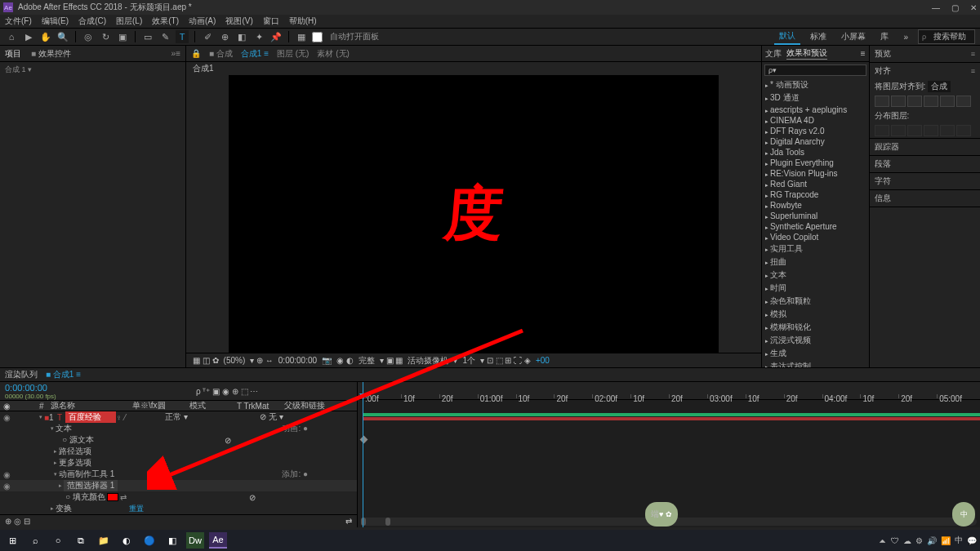 The height and width of the screenshot is (551, 980). I want to click on effect-category: 文本, so click(815, 275).